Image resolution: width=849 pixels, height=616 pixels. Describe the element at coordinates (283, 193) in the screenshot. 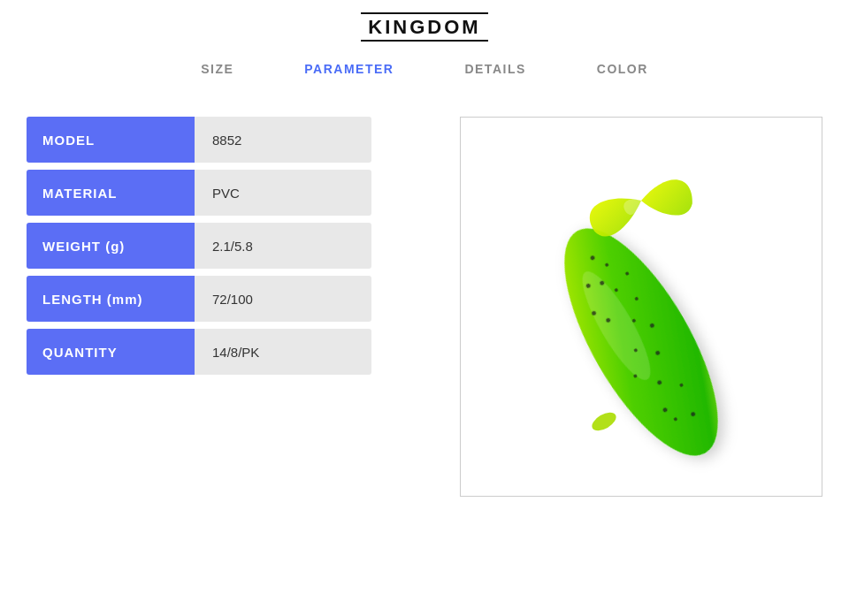

I see `param-value-material: PVC` at that location.